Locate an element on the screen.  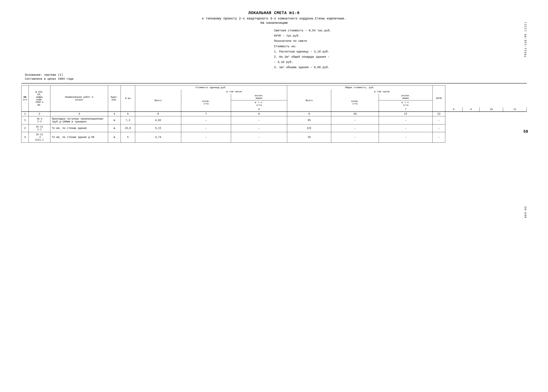
cn4: 4 is located at coordinates (115, 114).